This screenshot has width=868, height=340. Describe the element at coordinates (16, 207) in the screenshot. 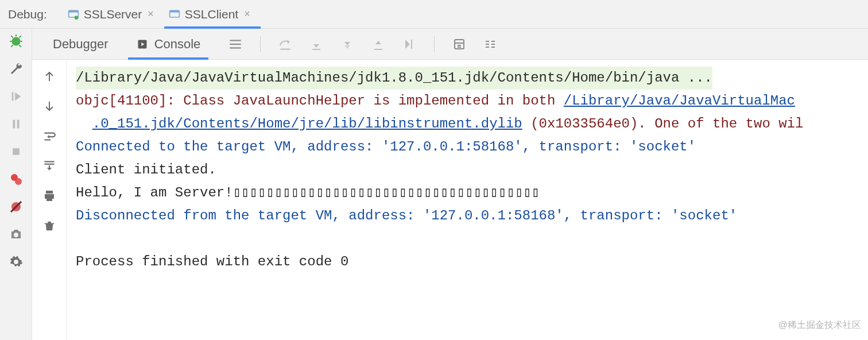

I see `mute-breakpoints-icon` at that location.